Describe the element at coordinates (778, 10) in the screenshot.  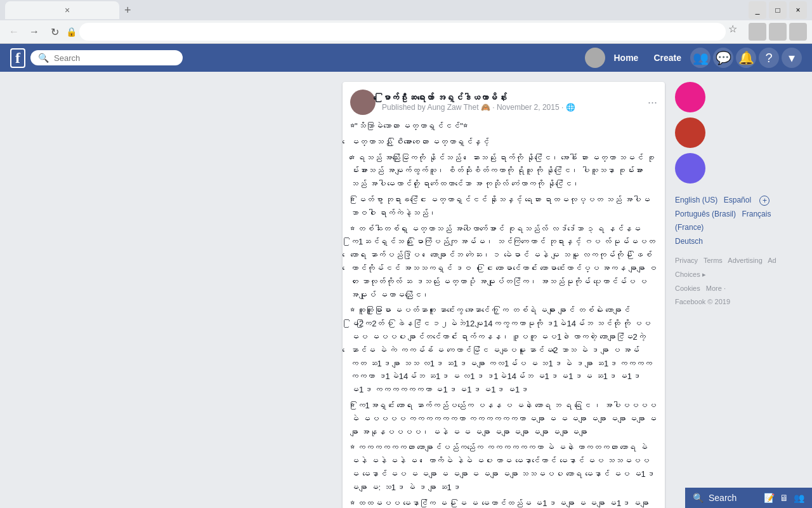
I see `maximize-button: □` at that location.